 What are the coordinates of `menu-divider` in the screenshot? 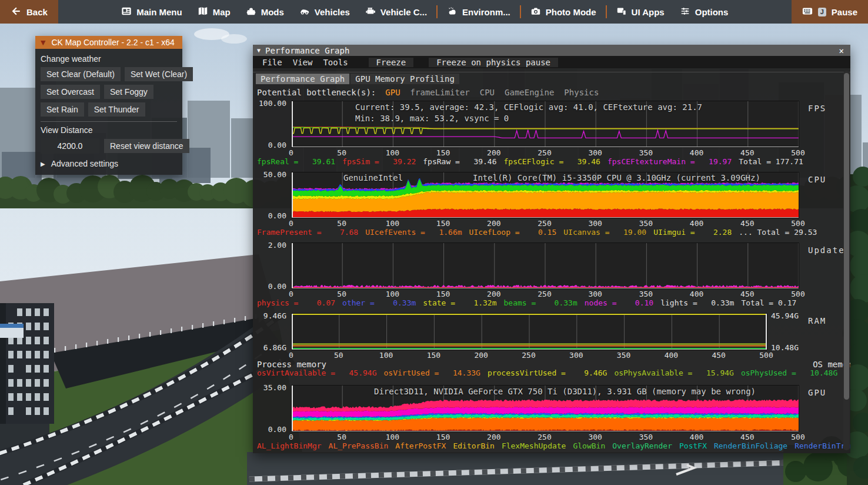 It's located at (437, 12).